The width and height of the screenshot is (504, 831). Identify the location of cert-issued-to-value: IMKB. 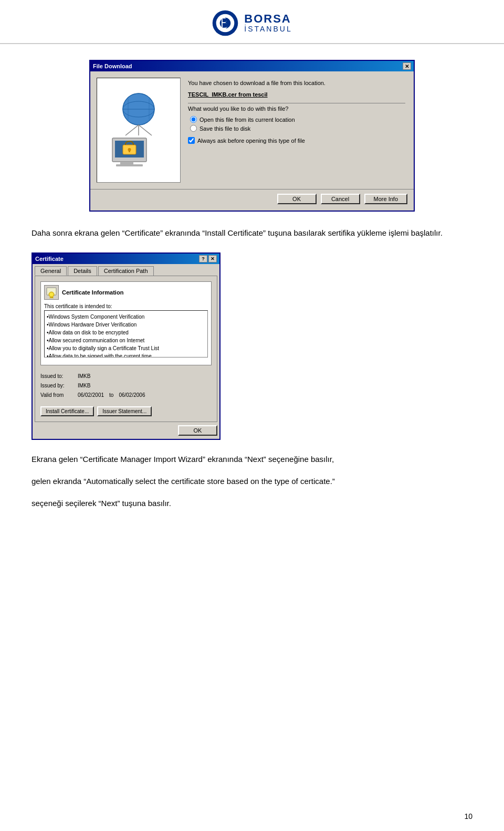
(84, 376).